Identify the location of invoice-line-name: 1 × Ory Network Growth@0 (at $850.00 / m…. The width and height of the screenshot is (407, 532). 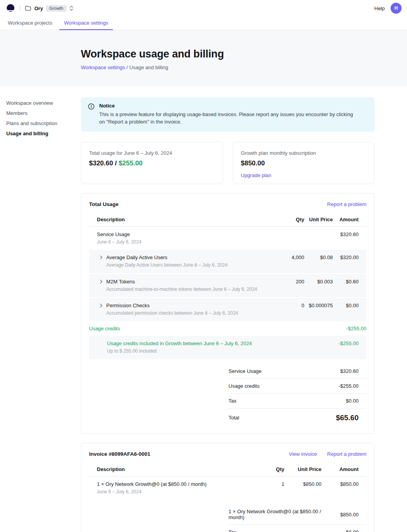
(173, 484).